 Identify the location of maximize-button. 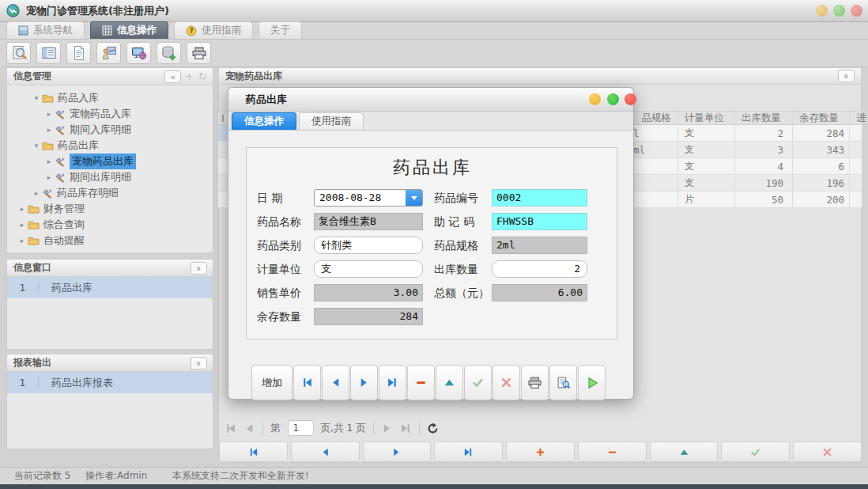
(840, 11).